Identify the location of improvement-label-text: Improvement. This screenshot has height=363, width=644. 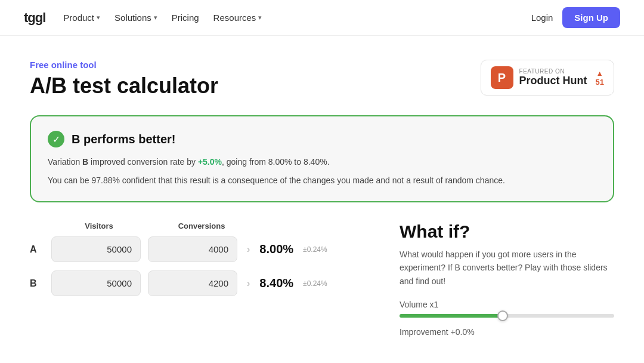
(424, 332).